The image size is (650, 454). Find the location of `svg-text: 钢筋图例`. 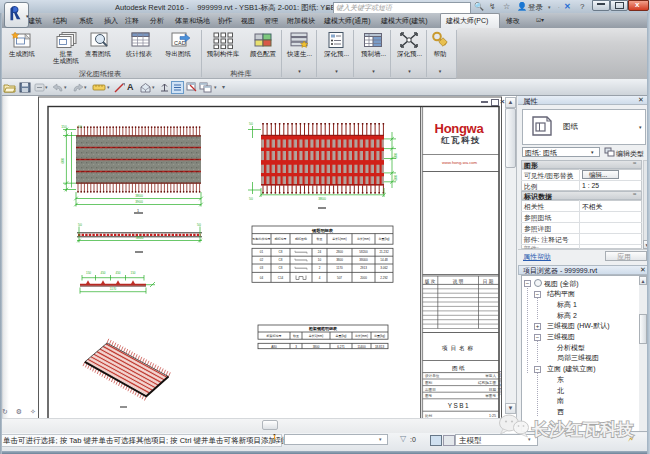

svg-text: 钢筋图例 is located at coordinates (300, 239).